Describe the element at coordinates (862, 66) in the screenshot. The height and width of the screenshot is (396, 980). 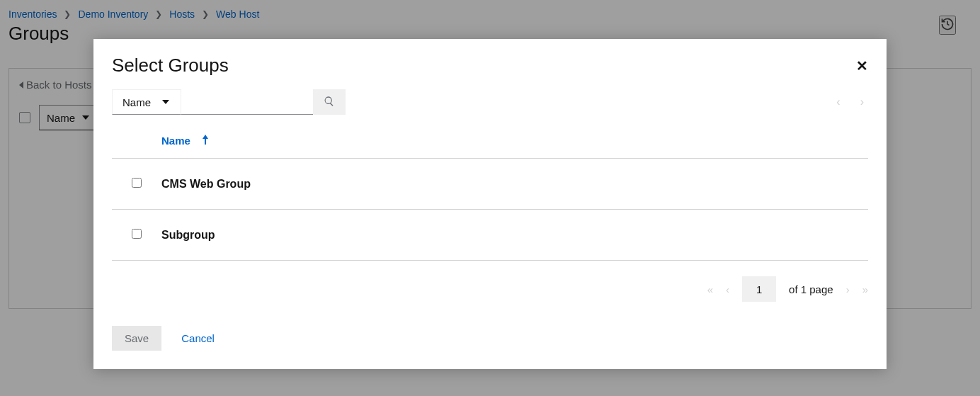
I see `close-icon: ✕` at that location.